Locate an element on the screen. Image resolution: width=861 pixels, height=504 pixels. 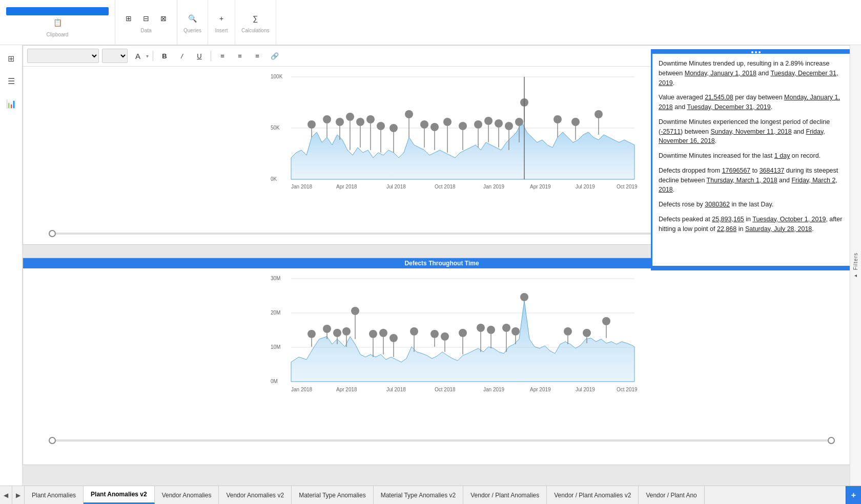
slider-handle-left-bottom is located at coordinates (52, 440).